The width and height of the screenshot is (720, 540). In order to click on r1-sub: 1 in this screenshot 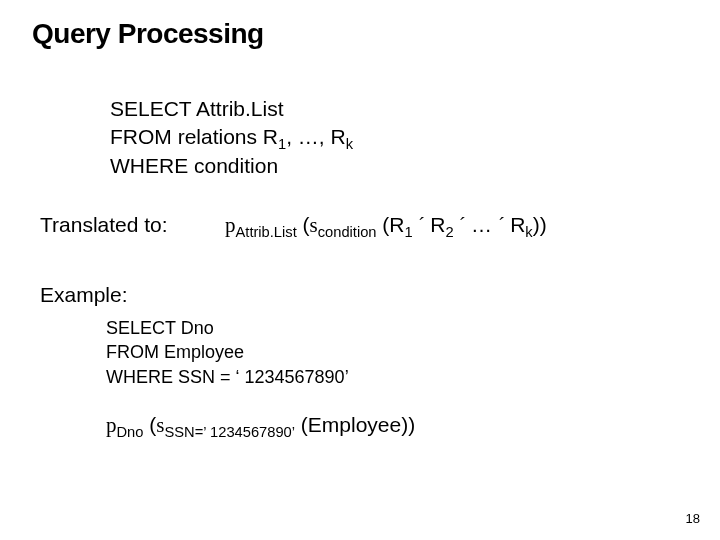, I will do `click(409, 232)`.